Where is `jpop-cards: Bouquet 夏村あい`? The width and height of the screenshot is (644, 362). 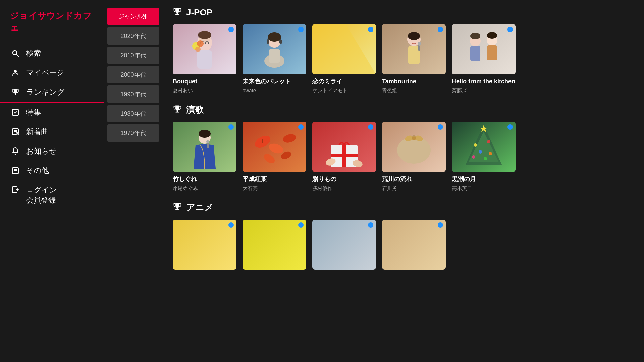
jpop-cards: Bouquet 夏村あい is located at coordinates (403, 59).